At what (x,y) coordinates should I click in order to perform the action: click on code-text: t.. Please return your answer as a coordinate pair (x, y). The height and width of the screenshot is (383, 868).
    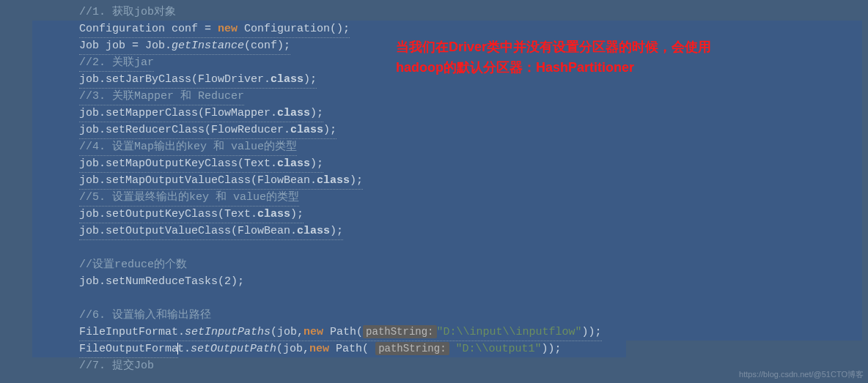
    Looking at the image, I should click on (184, 349).